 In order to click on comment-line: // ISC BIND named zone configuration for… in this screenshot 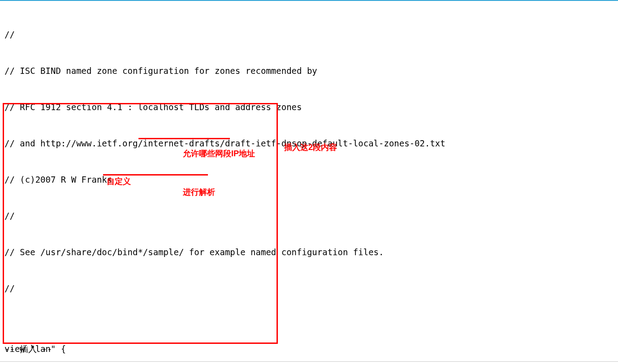, I will do `click(311, 71)`.